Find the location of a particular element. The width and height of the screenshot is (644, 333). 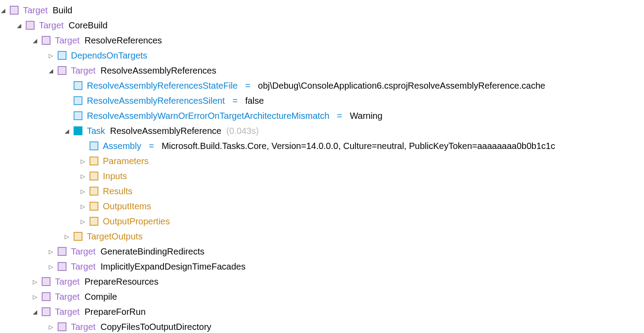

task-icon is located at coordinates (78, 131).